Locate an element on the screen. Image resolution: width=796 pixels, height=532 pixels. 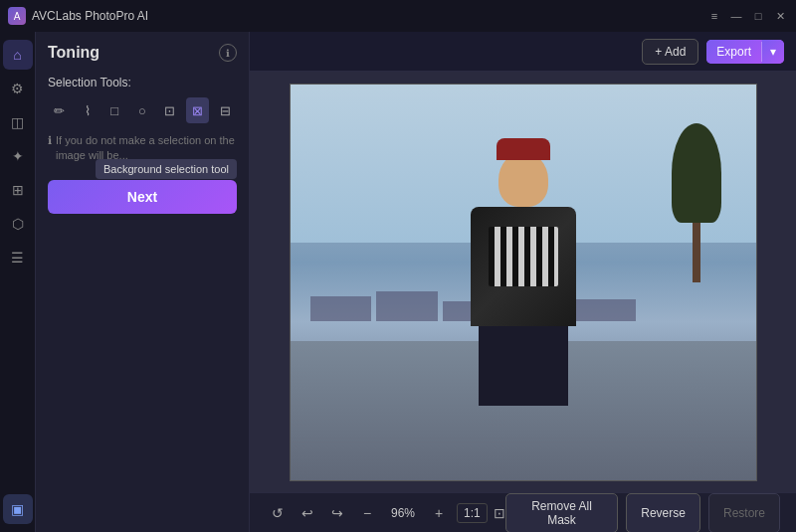
sidebar-item-puzzle: ⊞ is located at coordinates (18, 190).